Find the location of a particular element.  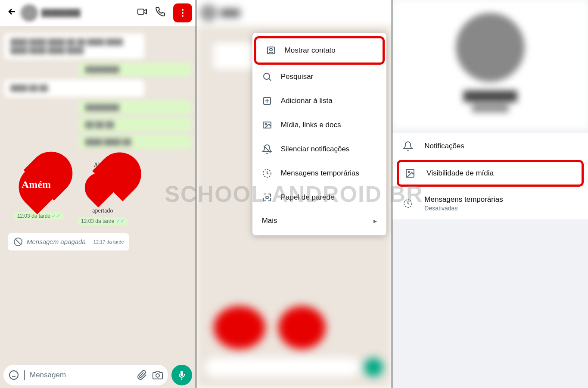

deleted-message: Mensagem apagada 12:17 da tarde is located at coordinates (68, 242).